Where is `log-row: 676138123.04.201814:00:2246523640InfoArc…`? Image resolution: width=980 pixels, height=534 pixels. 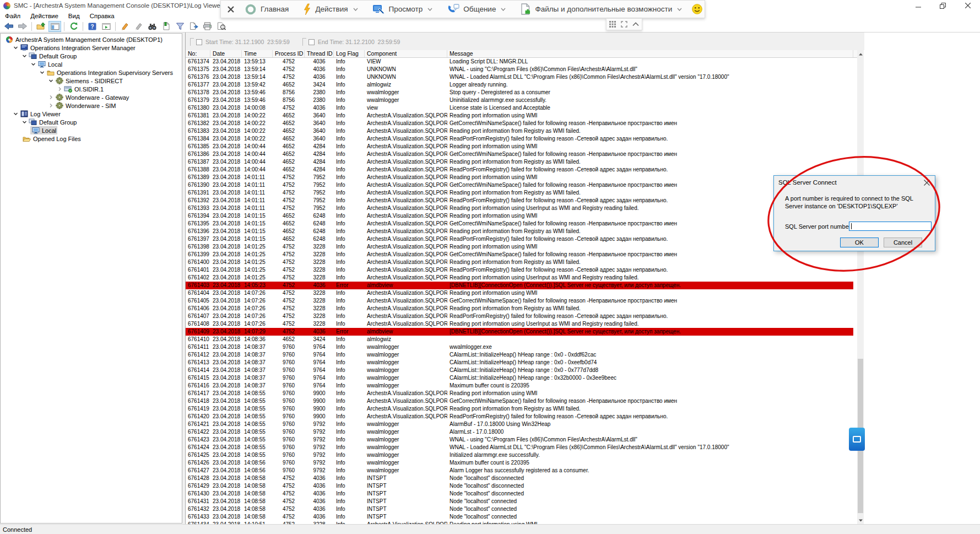 log-row: 676138123.04.201814:00:2246523640InfoArc… is located at coordinates (519, 116).